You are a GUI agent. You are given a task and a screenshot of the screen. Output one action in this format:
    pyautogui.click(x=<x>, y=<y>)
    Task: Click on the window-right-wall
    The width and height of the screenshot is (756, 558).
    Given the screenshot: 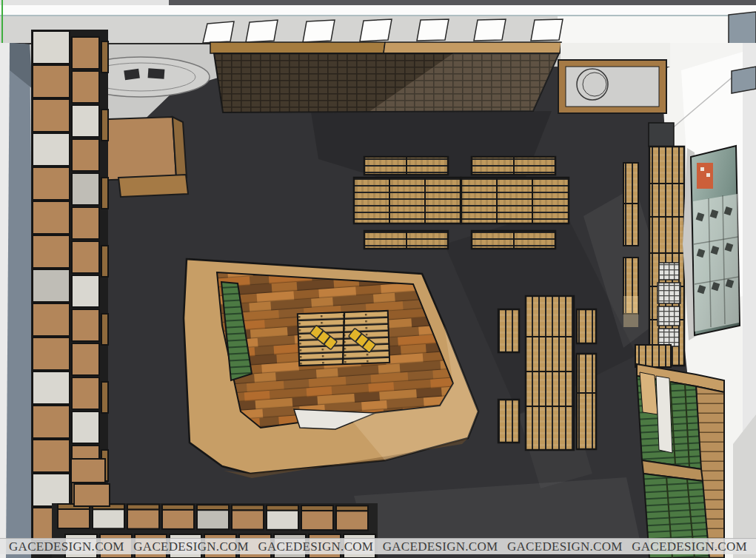 What is the action you would take?
    pyautogui.click(x=743, y=80)
    